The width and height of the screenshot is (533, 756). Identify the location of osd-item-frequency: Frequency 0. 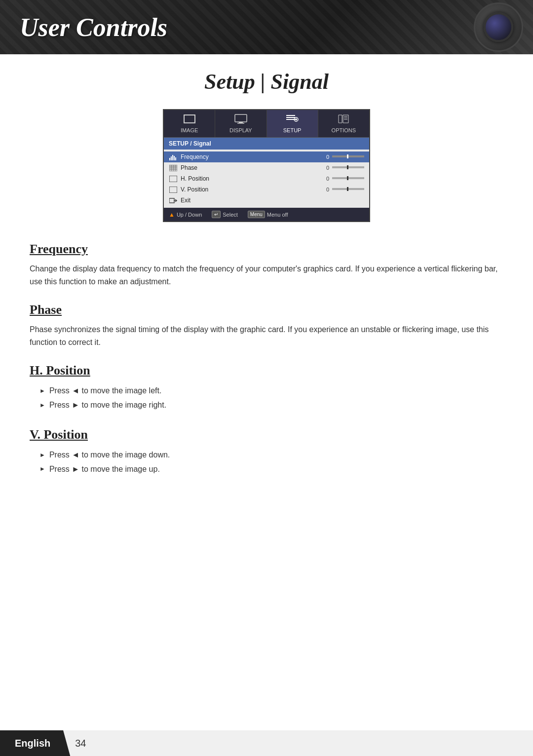
(266, 157).